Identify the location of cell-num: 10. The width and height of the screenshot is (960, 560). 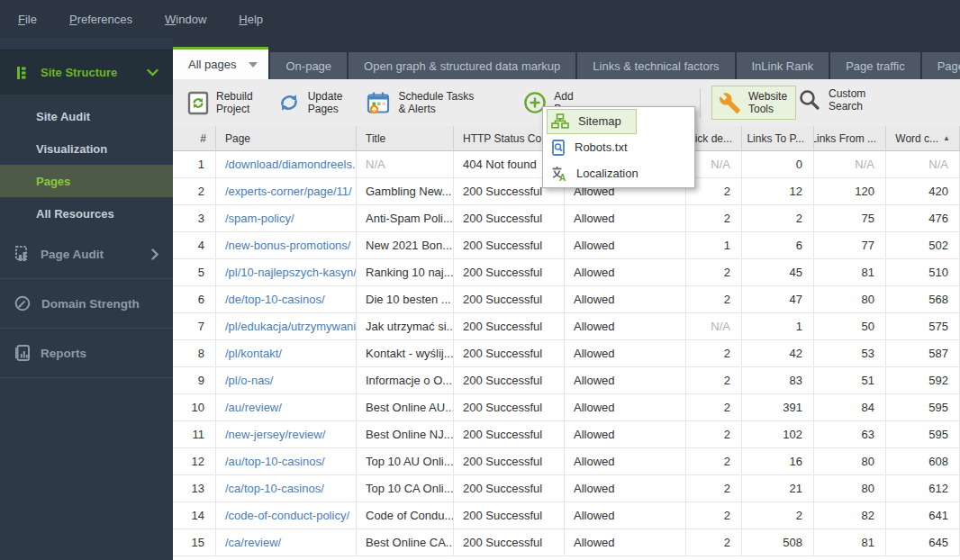
(195, 407).